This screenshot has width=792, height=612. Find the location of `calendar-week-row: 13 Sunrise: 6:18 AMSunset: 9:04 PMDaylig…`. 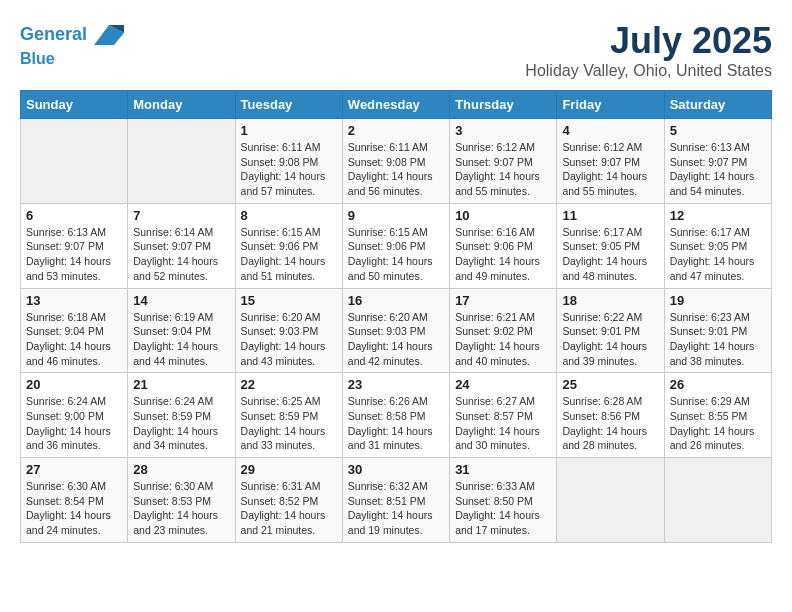

calendar-week-row: 13 Sunrise: 6:18 AMSunset: 9:04 PMDaylig… is located at coordinates (396, 330).